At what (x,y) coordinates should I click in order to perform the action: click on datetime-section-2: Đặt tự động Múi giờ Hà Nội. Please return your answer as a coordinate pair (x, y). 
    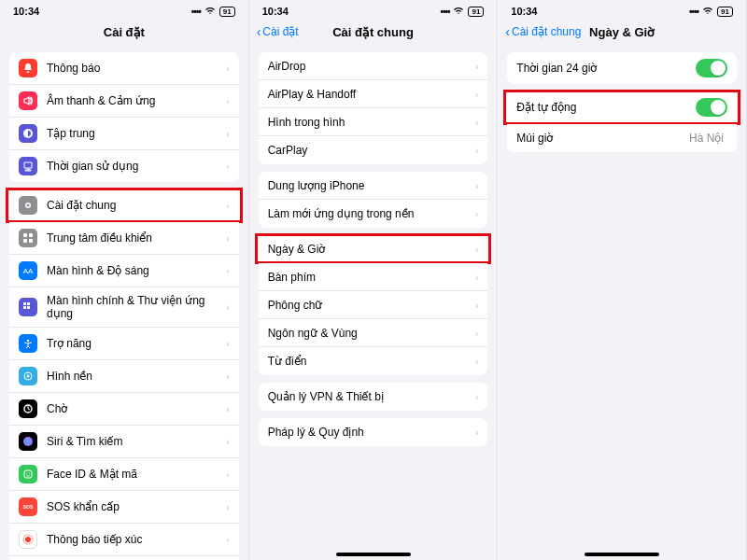
    Looking at the image, I should click on (622, 121).